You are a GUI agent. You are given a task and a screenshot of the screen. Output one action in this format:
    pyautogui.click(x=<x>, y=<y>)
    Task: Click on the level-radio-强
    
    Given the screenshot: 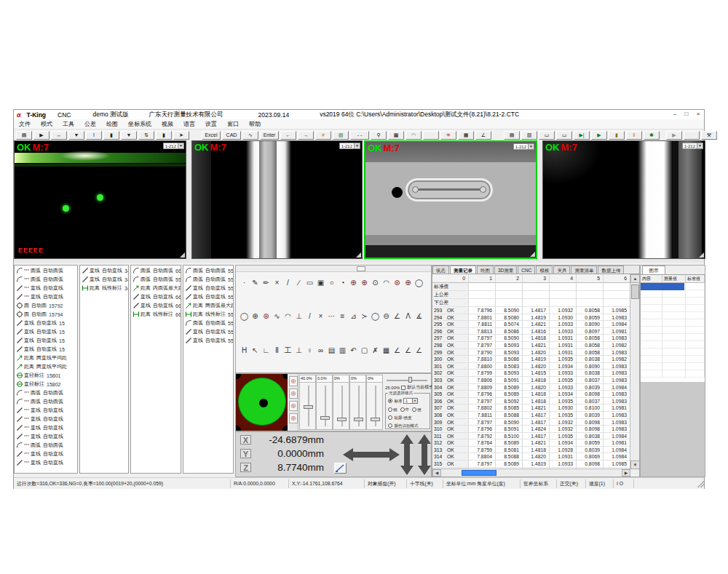 What is the action you would take?
    pyautogui.click(x=414, y=410)
    